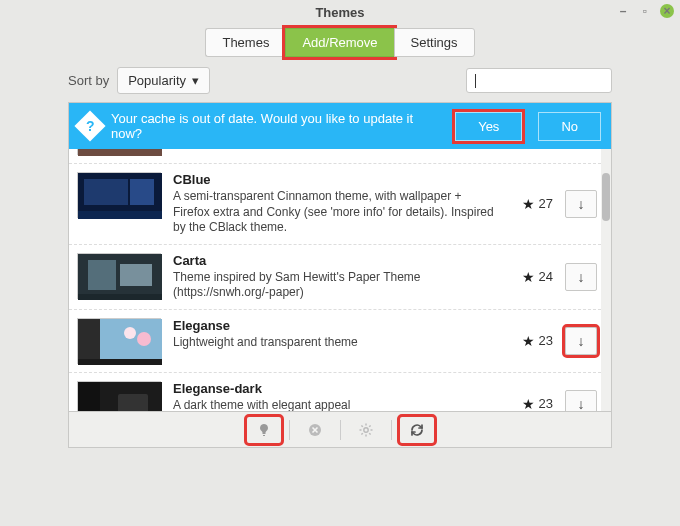 The image size is (680, 526). Describe the element at coordinates (340, 46) in the screenshot. I see `tabs: Themes Add/Remove Settings` at that location.